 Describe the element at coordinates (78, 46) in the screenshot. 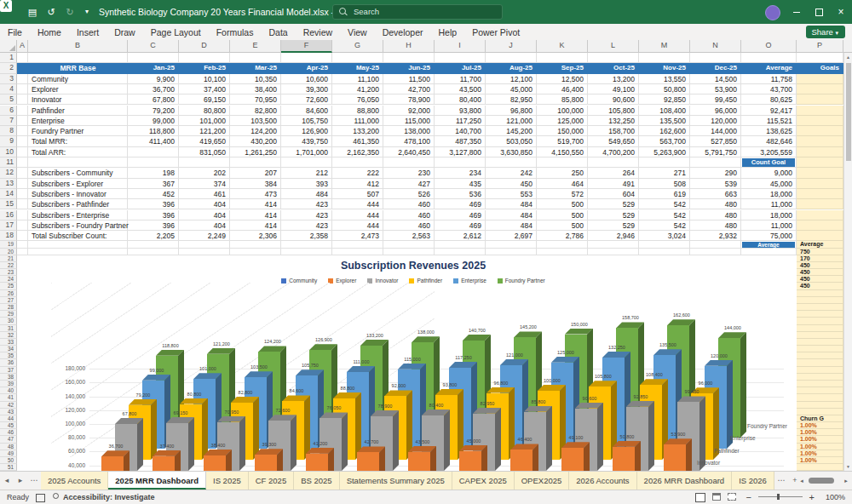

I see `column-header-b: B` at that location.